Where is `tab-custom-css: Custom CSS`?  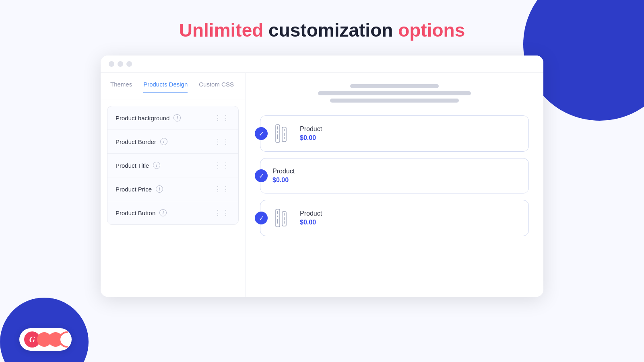 tab-custom-css: Custom CSS is located at coordinates (217, 87).